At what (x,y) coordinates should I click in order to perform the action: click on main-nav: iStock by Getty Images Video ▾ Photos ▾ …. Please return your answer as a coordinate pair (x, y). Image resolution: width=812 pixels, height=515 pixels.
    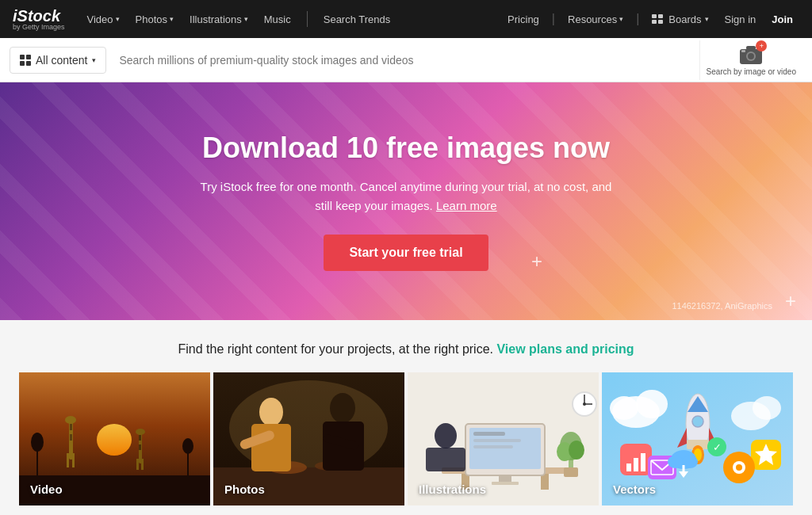
    Looking at the image, I should click on (406, 19).